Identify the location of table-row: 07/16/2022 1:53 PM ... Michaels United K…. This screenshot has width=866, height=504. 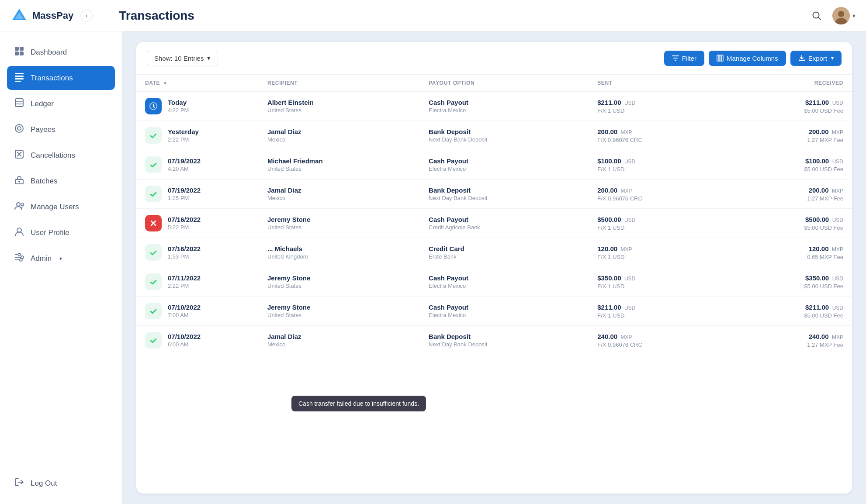
(494, 252).